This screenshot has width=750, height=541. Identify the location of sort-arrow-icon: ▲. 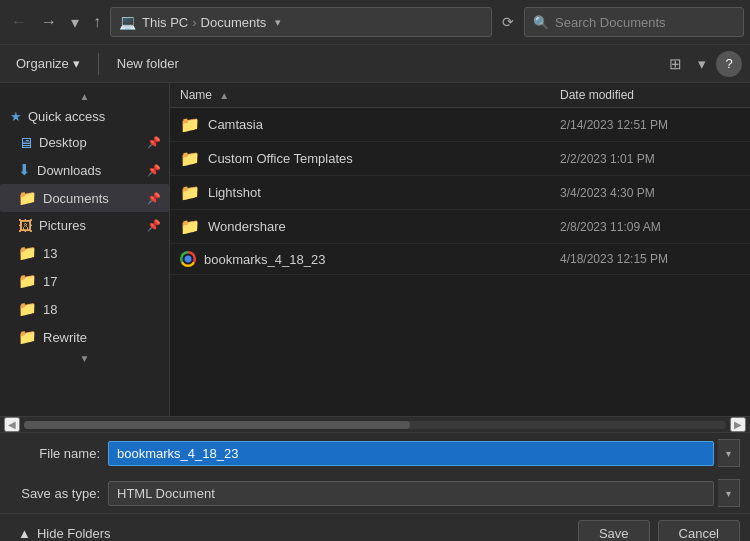
(224, 96).